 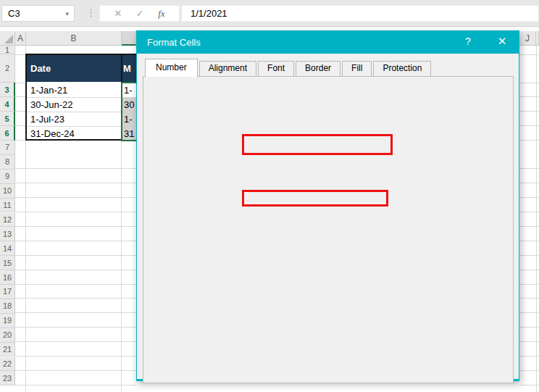 What do you see at coordinates (81, 133) in the screenshot?
I see `table-row: 31-Dec-2431` at bounding box center [81, 133].